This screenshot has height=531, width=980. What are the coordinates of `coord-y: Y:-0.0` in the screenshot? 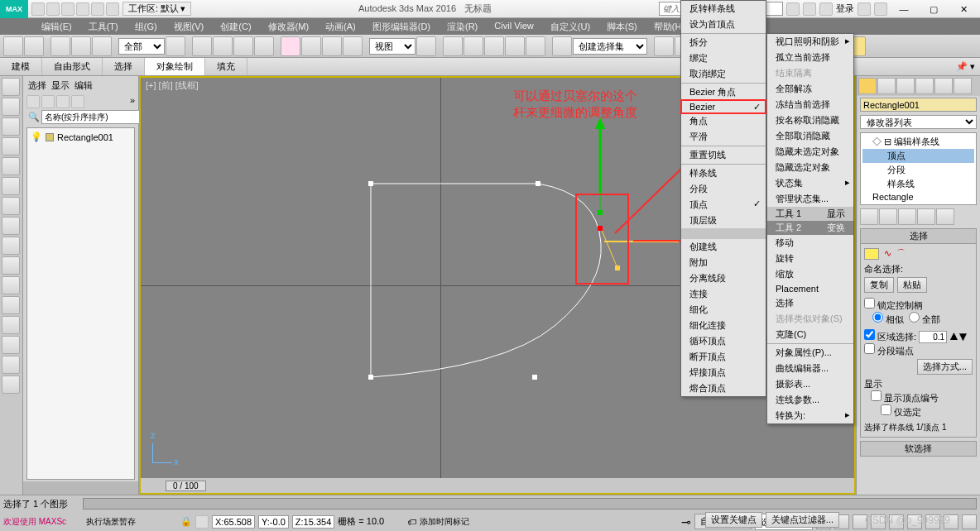 It's located at (273, 522).